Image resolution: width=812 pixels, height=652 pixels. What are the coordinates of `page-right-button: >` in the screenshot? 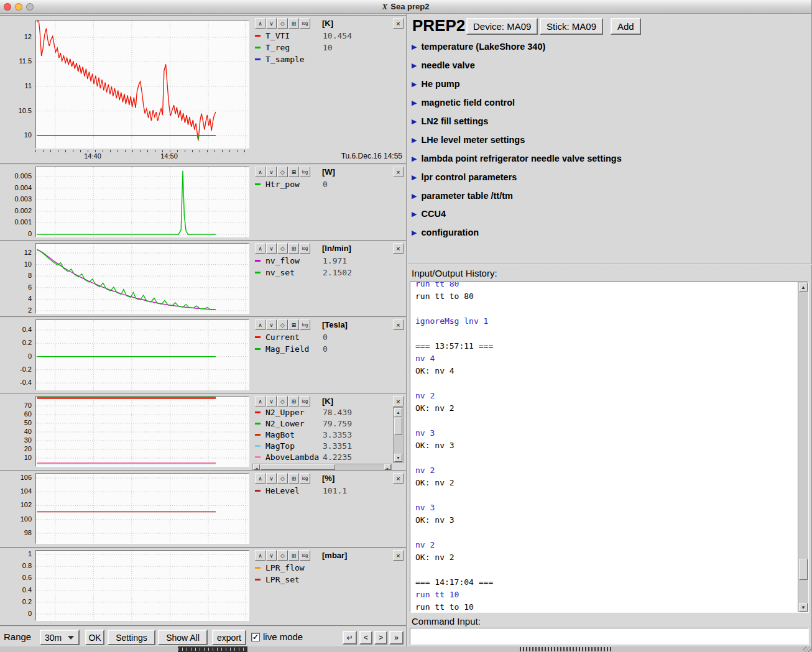 It's located at (381, 638).